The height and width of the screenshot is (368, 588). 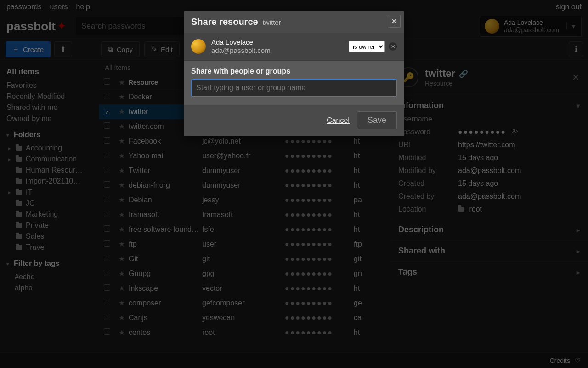 What do you see at coordinates (294, 88) in the screenshot?
I see `share-input` at bounding box center [294, 88].